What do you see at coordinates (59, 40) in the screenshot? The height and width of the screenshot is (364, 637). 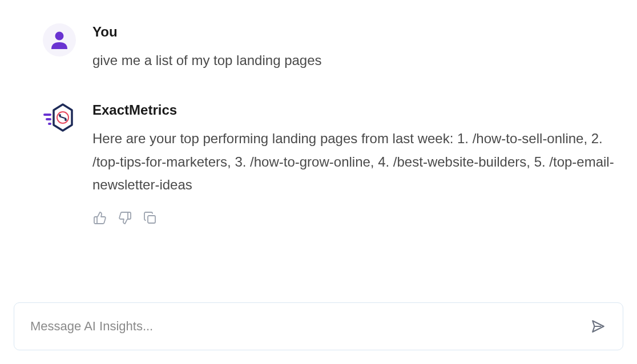 I see `user-avatar` at bounding box center [59, 40].